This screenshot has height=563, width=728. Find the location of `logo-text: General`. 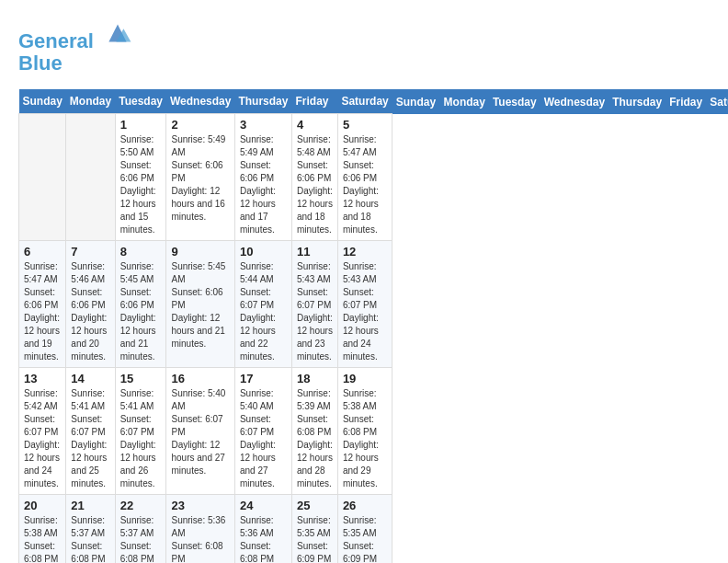

logo-text: General is located at coordinates (75, 35).